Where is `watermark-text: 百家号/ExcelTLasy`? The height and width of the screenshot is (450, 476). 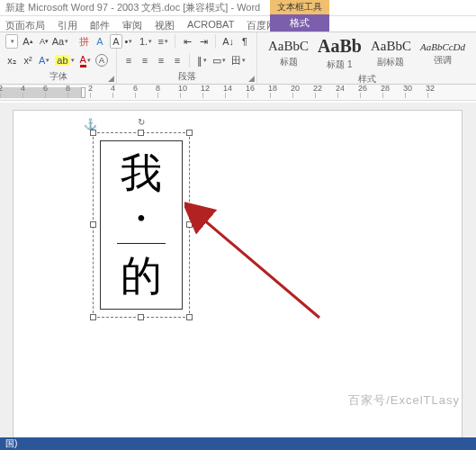
watermark-text: 百家号/ExcelTLasy is located at coordinates (404, 400).